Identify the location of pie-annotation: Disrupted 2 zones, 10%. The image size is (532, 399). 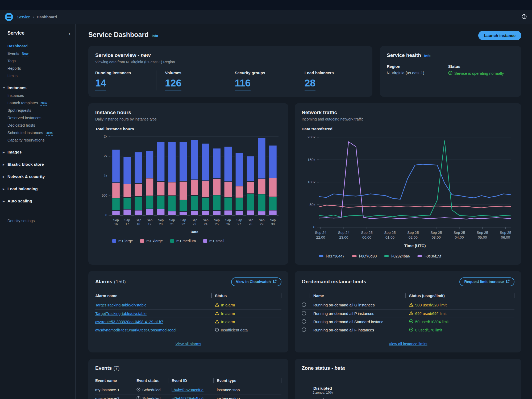
(323, 390).